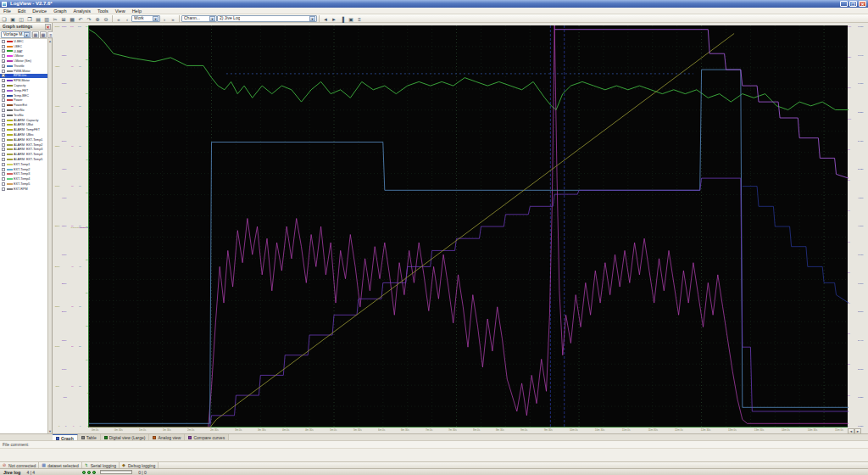 This screenshot has height=475, width=868. What do you see at coordinates (31, 472) in the screenshot?
I see `dataset-counter: 4 | 4` at bounding box center [31, 472].